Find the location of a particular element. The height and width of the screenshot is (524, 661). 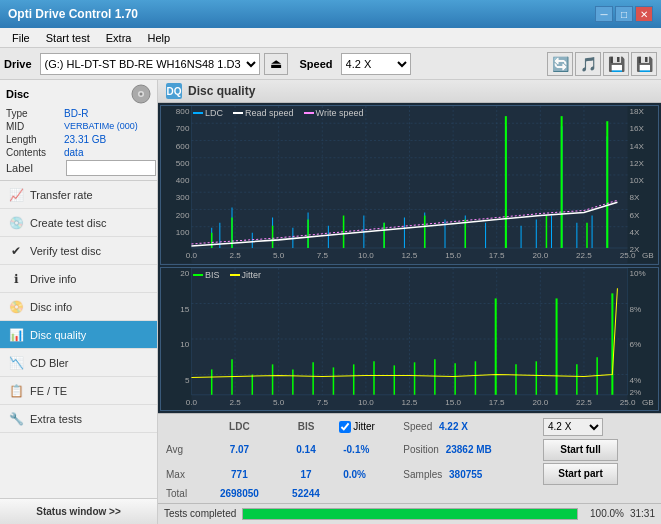

drive-label: Drive is located at coordinates (18, 64).